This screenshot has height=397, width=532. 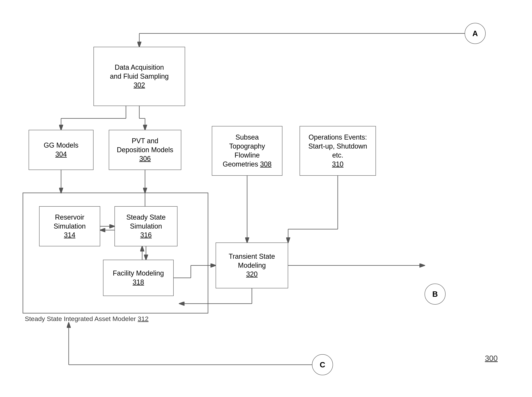 What do you see at coordinates (491, 358) in the screenshot?
I see `diagram-ref: 300` at bounding box center [491, 358].